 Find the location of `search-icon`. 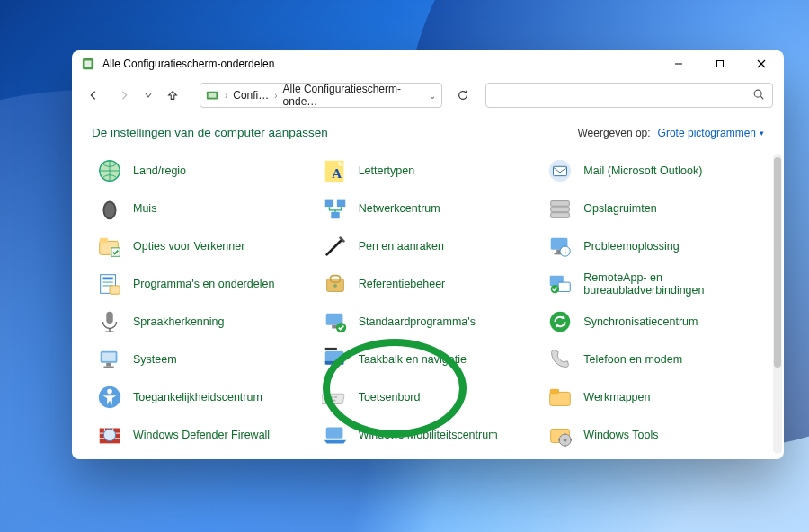

search-icon is located at coordinates (759, 95).